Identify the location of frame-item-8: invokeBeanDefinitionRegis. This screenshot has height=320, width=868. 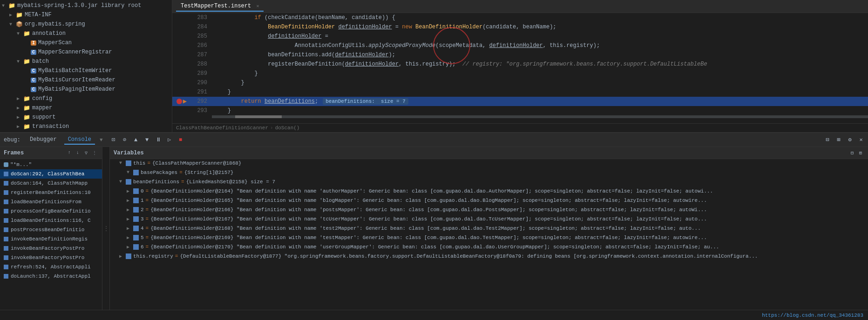
(51, 239).